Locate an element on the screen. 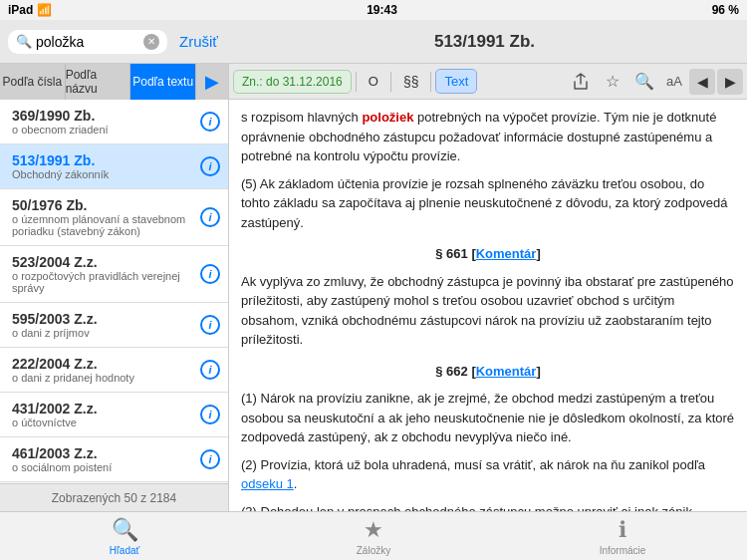  clear-input-button: ✕ is located at coordinates (151, 42).